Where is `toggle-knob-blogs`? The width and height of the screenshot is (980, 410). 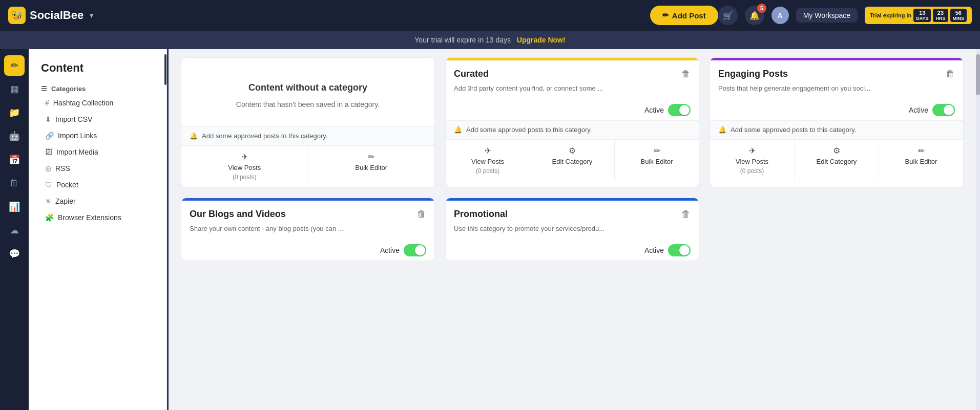
toggle-knob-blogs is located at coordinates (420, 250).